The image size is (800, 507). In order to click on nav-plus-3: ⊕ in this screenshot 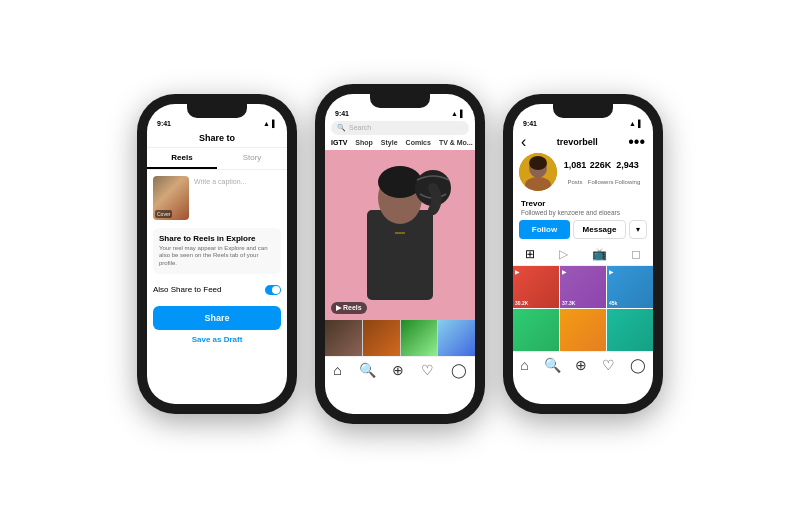, I will do `click(581, 365)`.